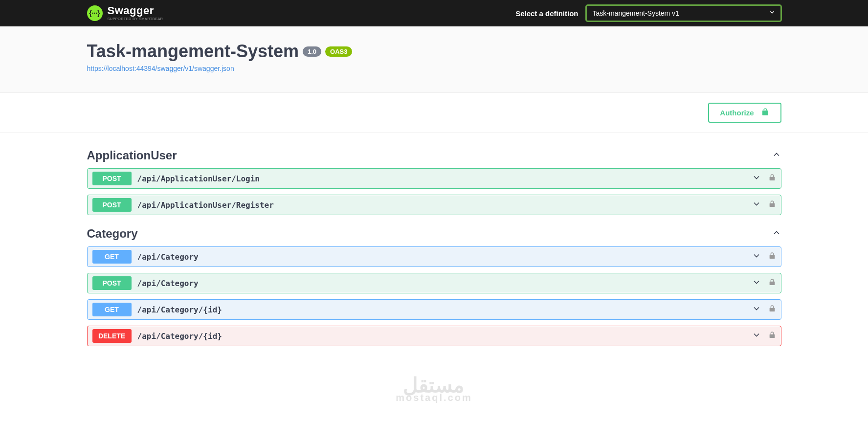 Image resolution: width=868 pixels, height=422 pixels. I want to click on oas-badge: OAS3, so click(338, 52).